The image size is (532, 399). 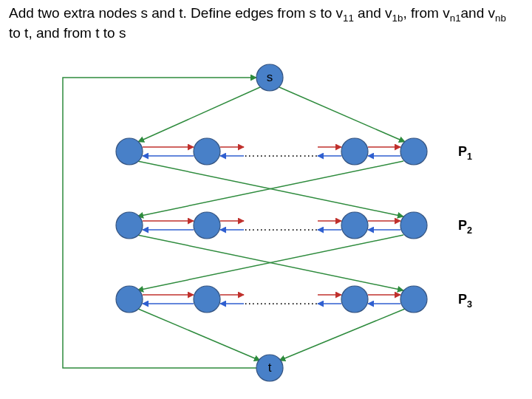 What do you see at coordinates (270, 77) in the screenshot?
I see `svg-text: s` at bounding box center [270, 77].